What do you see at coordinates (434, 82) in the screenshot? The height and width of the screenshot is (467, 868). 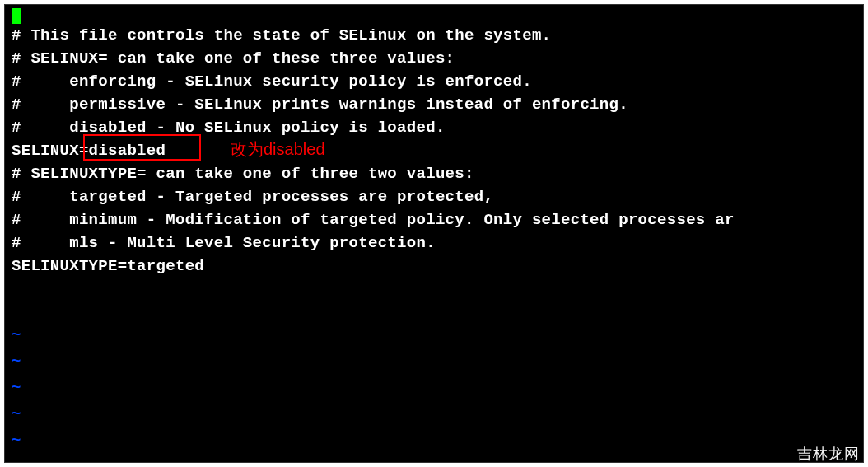 I see `config-line: # enforcing - SELinux security policy is…` at bounding box center [434, 82].